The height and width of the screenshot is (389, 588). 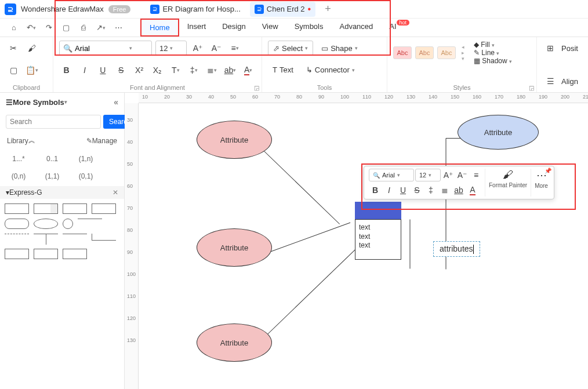 I want to click on menu-ai: AIhot, so click(x=399, y=28).